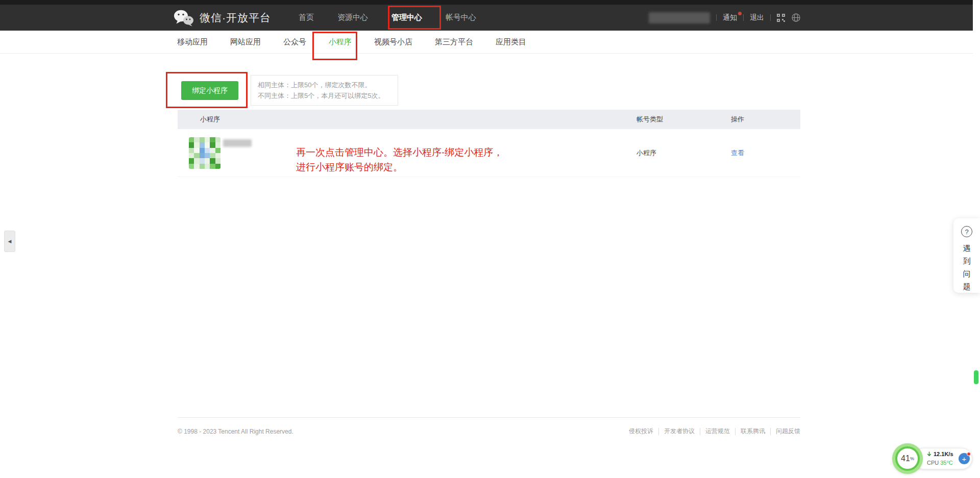  I want to click on notifications-link: 通知, so click(730, 18).